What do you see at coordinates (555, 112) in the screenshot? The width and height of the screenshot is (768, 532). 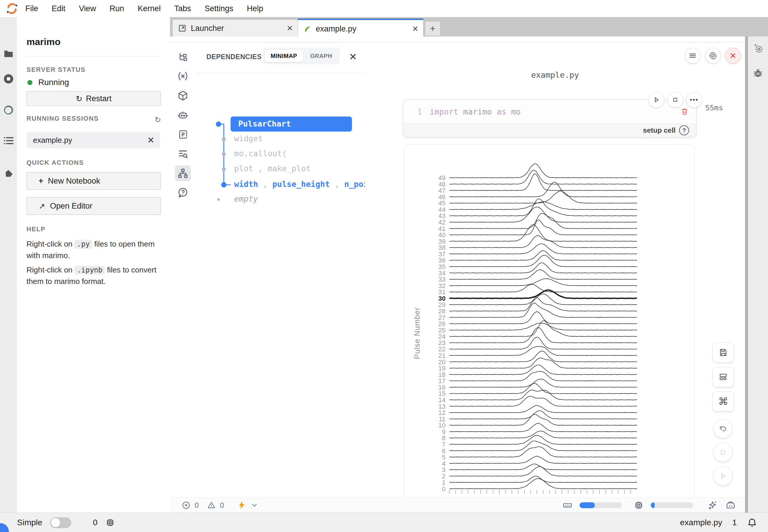 I see `cell-code: import marimo as mo` at bounding box center [555, 112].